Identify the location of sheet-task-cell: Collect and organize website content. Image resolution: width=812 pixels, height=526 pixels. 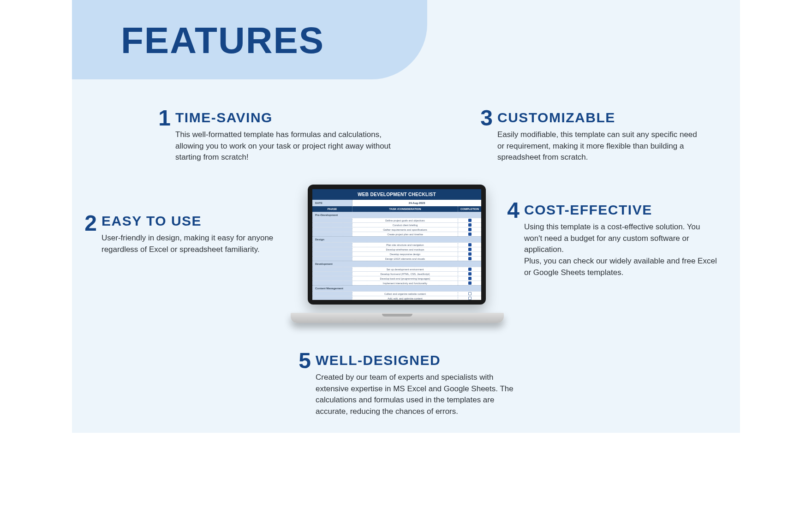
(405, 294).